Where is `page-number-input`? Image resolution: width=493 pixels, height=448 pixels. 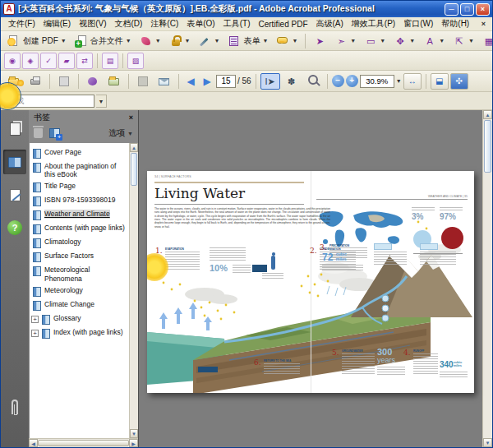 page-number-input is located at coordinates (226, 81).